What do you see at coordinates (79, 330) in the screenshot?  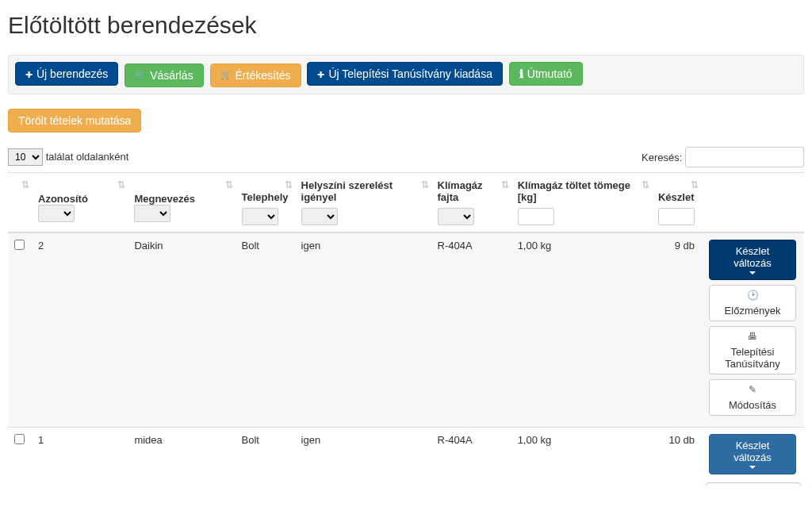 I see `cell-id: 2` at bounding box center [79, 330].